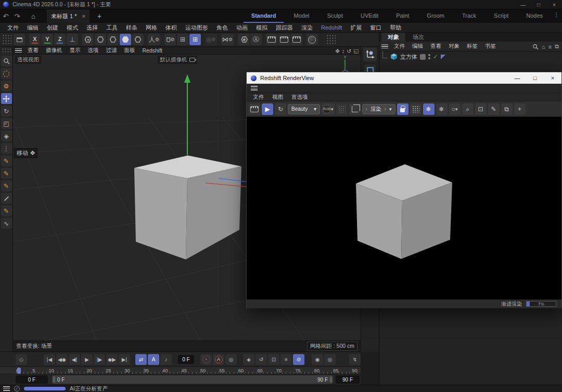 The height and width of the screenshot is (392, 562). I want to click on ipr-play-button: ▶, so click(267, 109).